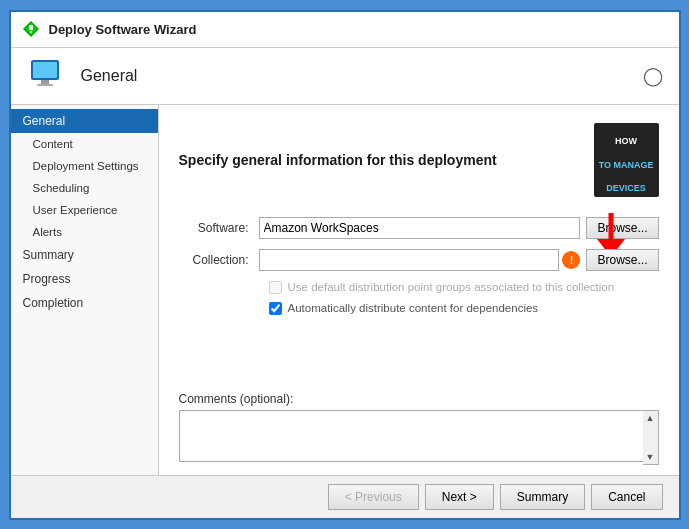 This screenshot has height=529, width=689. I want to click on wizard-title-icon, so click(31, 29).